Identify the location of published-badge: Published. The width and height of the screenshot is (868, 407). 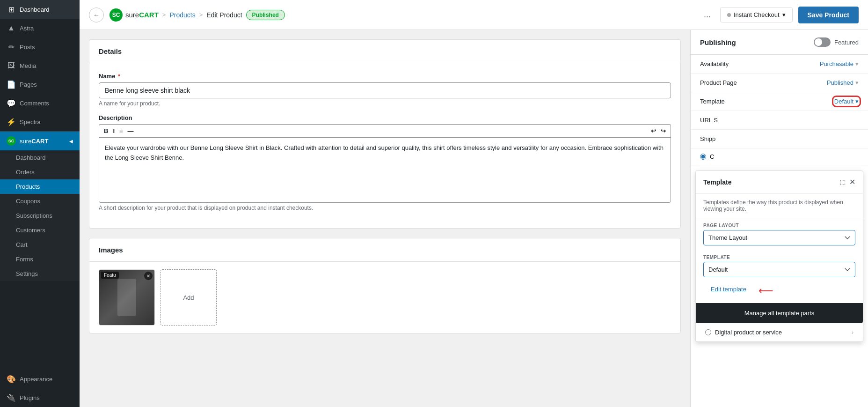
(266, 15).